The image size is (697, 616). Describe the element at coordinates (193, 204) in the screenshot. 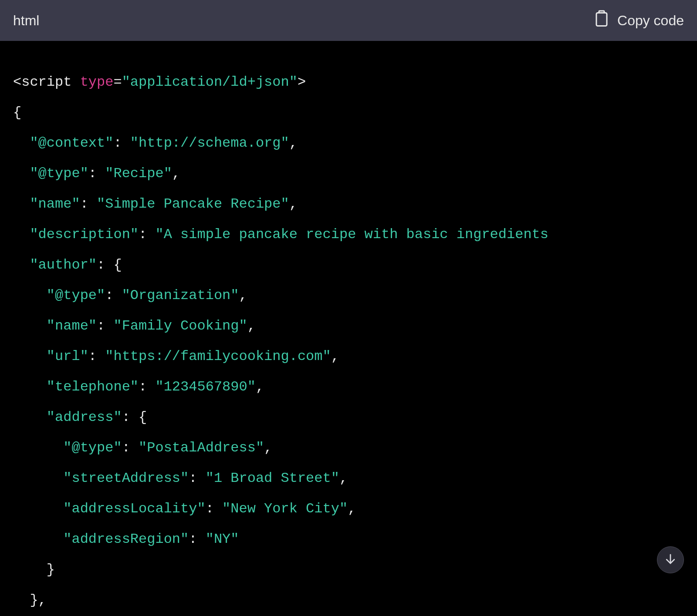

I see `code-token: "Simple Pancake Recipe"` at that location.